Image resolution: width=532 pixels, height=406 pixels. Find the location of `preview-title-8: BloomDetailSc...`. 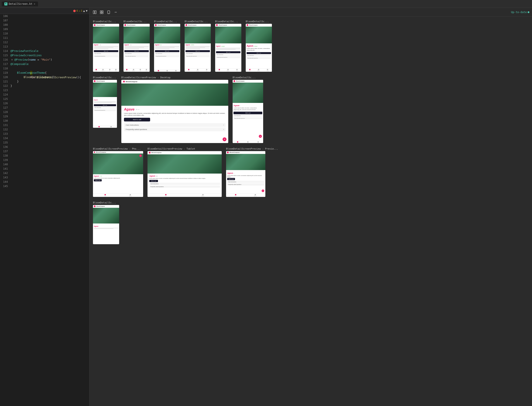

preview-title-8: BloomDetailSc... is located at coordinates (248, 78).